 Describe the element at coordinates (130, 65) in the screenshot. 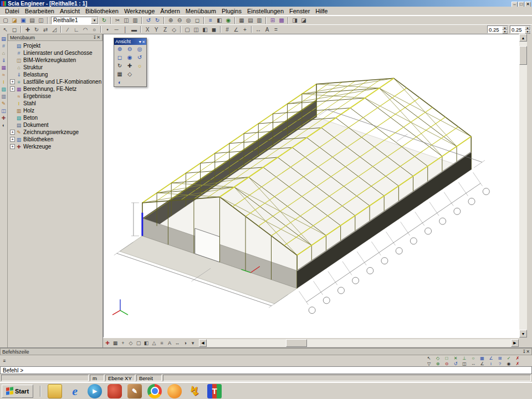

I see `pan-view-icon: ✚` at that location.